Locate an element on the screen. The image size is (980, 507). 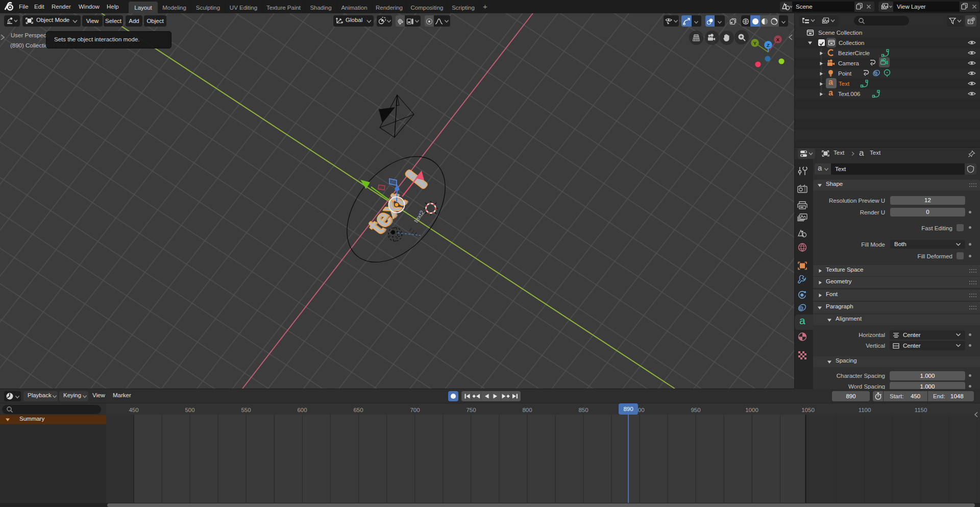
svg-text: X is located at coordinates (778, 40).